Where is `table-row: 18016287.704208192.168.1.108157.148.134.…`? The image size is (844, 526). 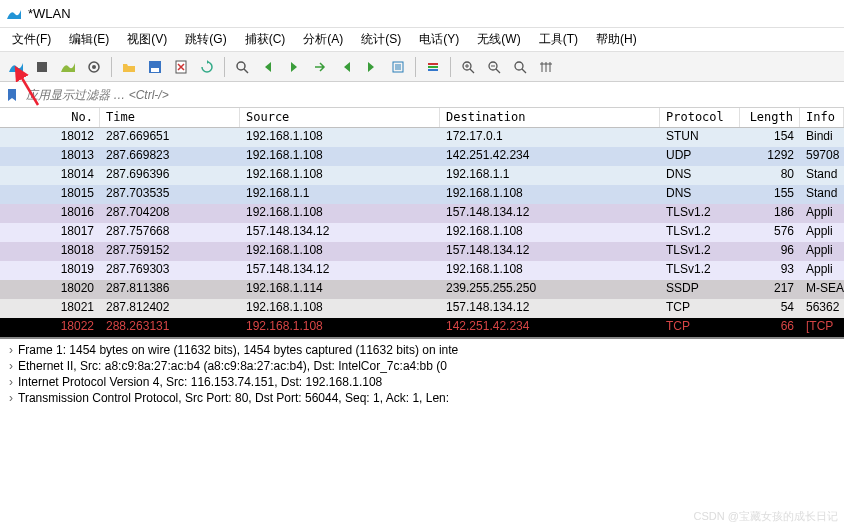 table-row: 18016287.704208192.168.1.108157.148.134.… is located at coordinates (422, 214).